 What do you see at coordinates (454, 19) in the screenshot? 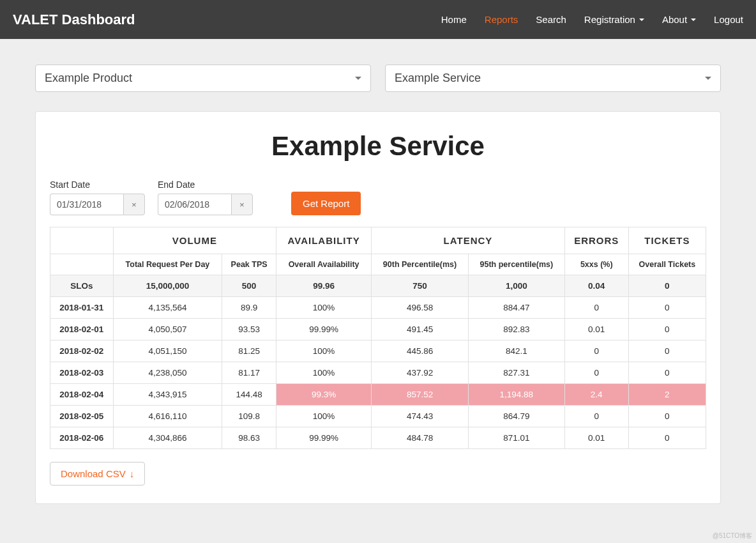
I see `nav-link-label: Home` at bounding box center [454, 19].